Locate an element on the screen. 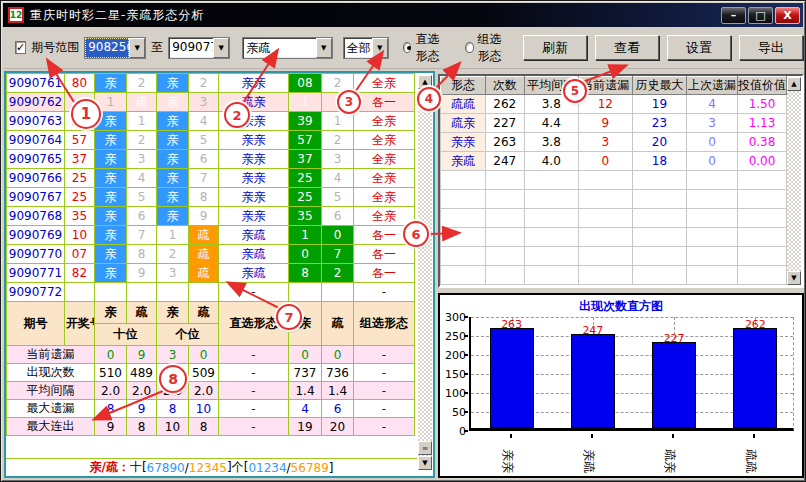  table-row: 909076180亲2亲2亲亲082全亲 is located at coordinates (211, 84).